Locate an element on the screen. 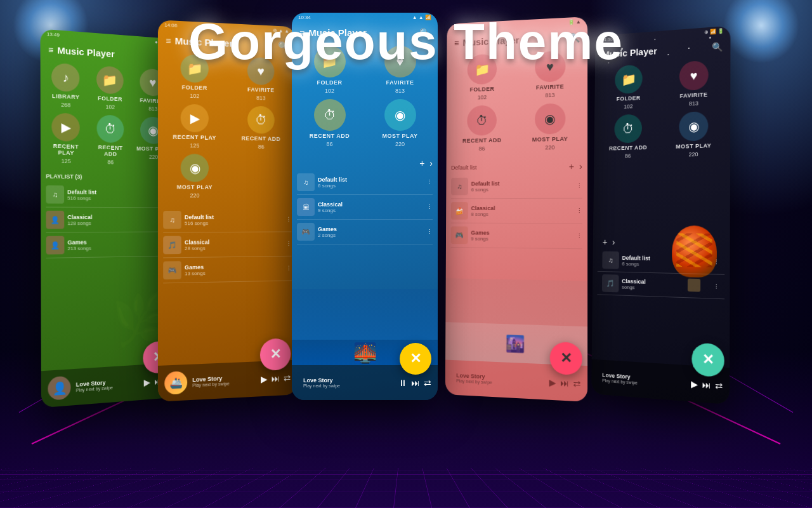 This screenshot has height=508, width=812. folder-count-orange: 102 is located at coordinates (194, 96).